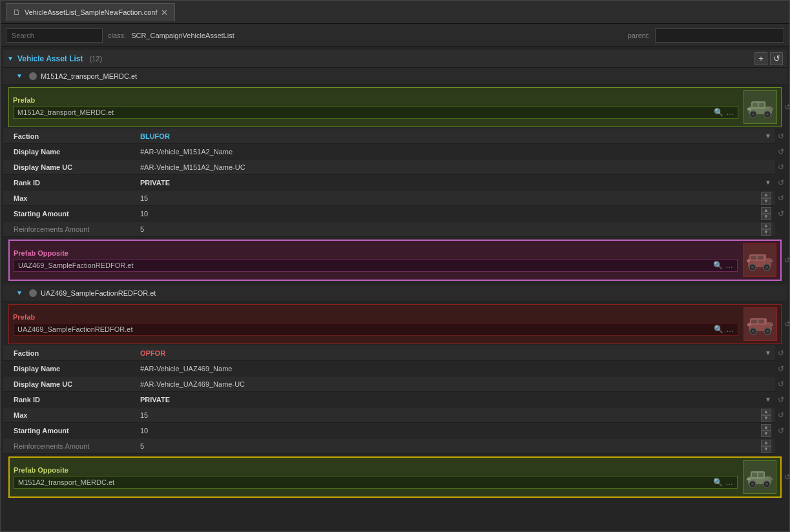 The height and width of the screenshot is (532, 790). Describe the element at coordinates (781, 353) in the screenshot. I see `item-2-faction-reset: ↺` at that location.